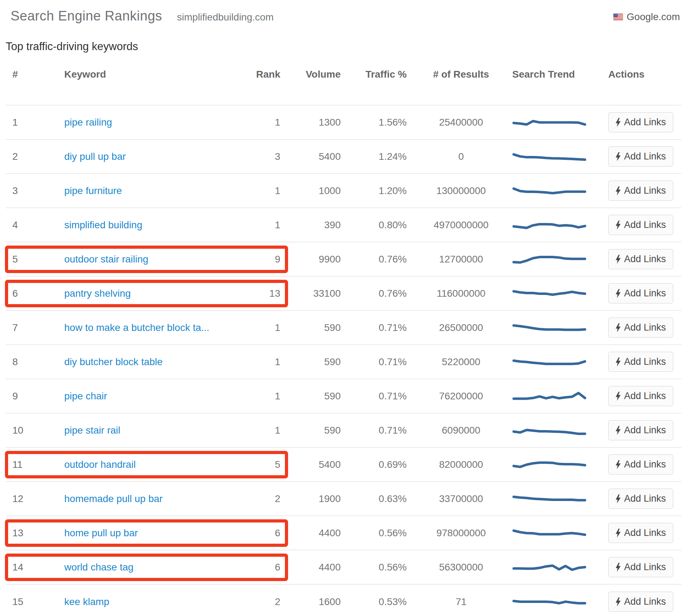 The image size is (687, 616). What do you see at coordinates (106, 259) in the screenshot?
I see `keyword-link: outdoor stair railing` at bounding box center [106, 259].